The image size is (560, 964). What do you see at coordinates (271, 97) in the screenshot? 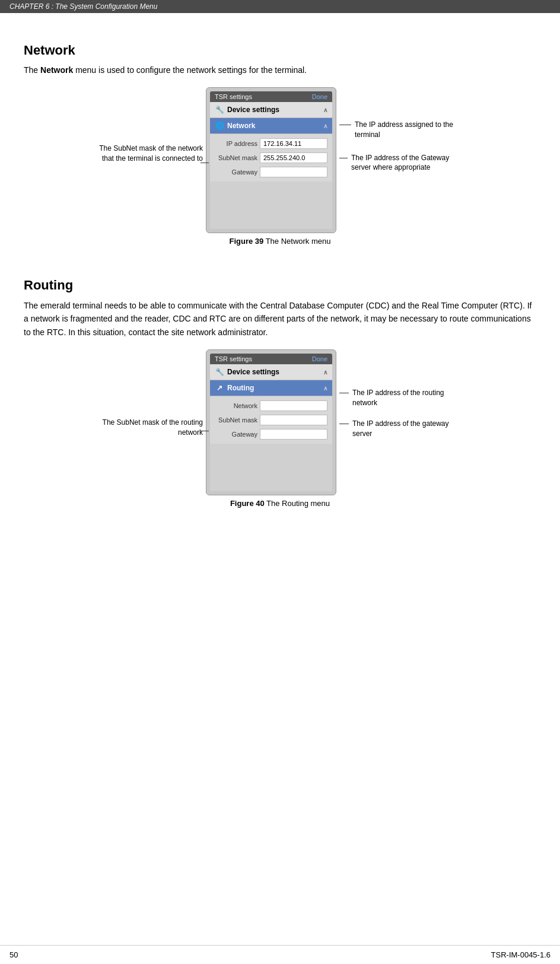
I see `fig39-topbar: TSR settings Done` at bounding box center [271, 97].